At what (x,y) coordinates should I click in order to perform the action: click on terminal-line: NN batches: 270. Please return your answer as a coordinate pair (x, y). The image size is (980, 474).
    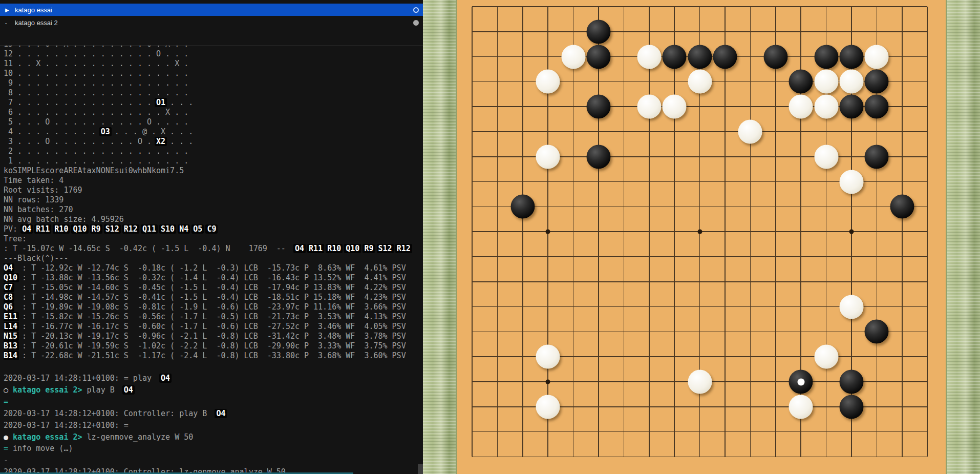
    Looking at the image, I should click on (213, 210).